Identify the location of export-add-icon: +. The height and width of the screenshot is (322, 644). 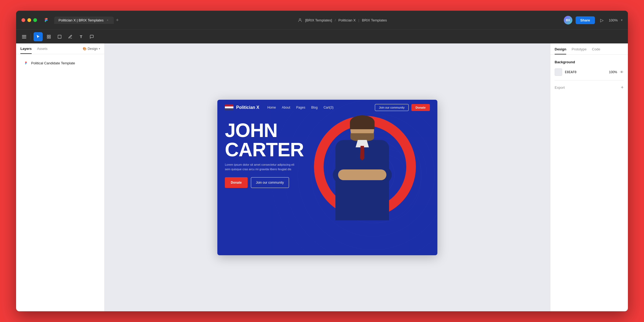
(622, 87).